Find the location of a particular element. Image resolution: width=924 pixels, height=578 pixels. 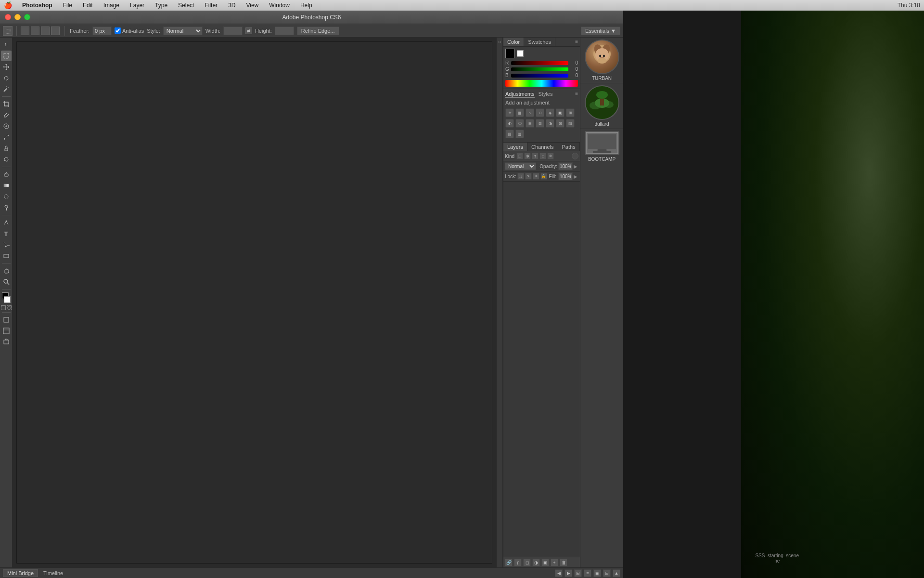

feather-input is located at coordinates (102, 31).